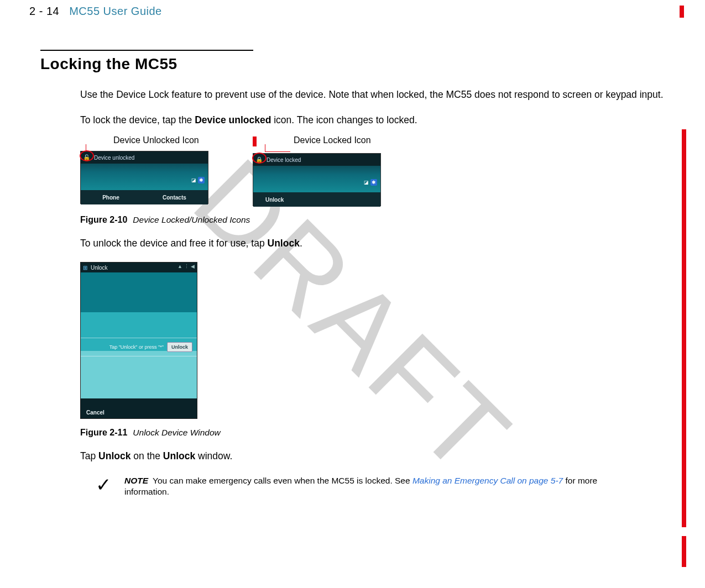 The height and width of the screenshot is (588, 705). I want to click on cross-reference-link: Making an Emergency Call on page 5-7, so click(488, 481).